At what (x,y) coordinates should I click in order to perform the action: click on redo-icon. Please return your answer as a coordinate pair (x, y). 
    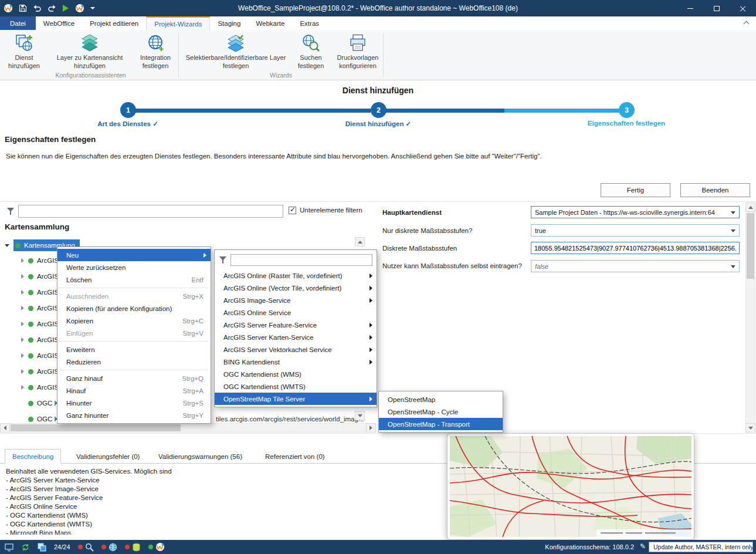
    Looking at the image, I should click on (52, 8).